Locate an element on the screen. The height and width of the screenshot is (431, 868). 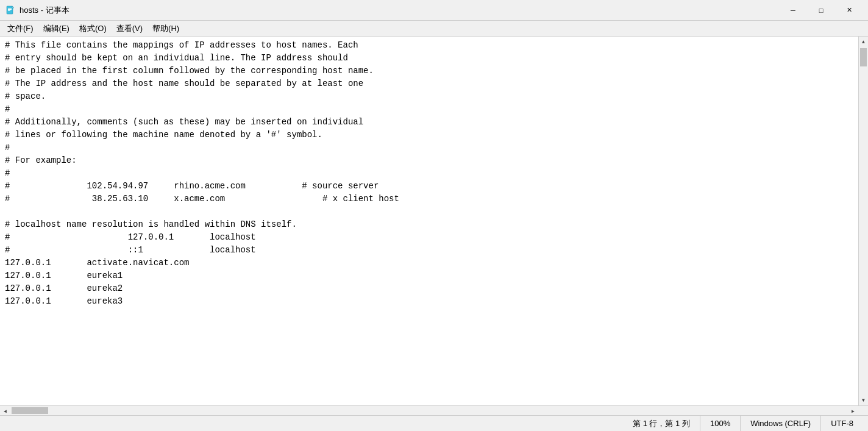
title-bar: hosts - 记事本 ─ □ ✕ is located at coordinates (434, 10).